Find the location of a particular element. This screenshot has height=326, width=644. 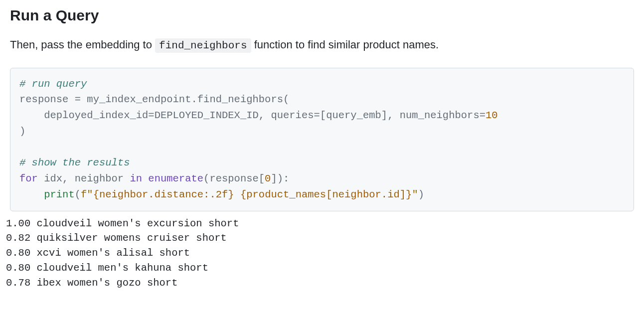

code-comment: # run query is located at coordinates (53, 84).